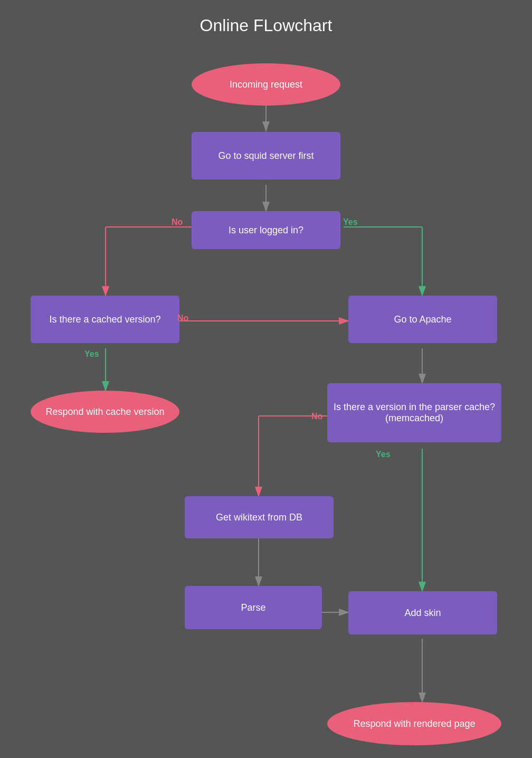 The image size is (532, 758). I want to click on node-wikitext: Get wikitext from DB, so click(259, 517).